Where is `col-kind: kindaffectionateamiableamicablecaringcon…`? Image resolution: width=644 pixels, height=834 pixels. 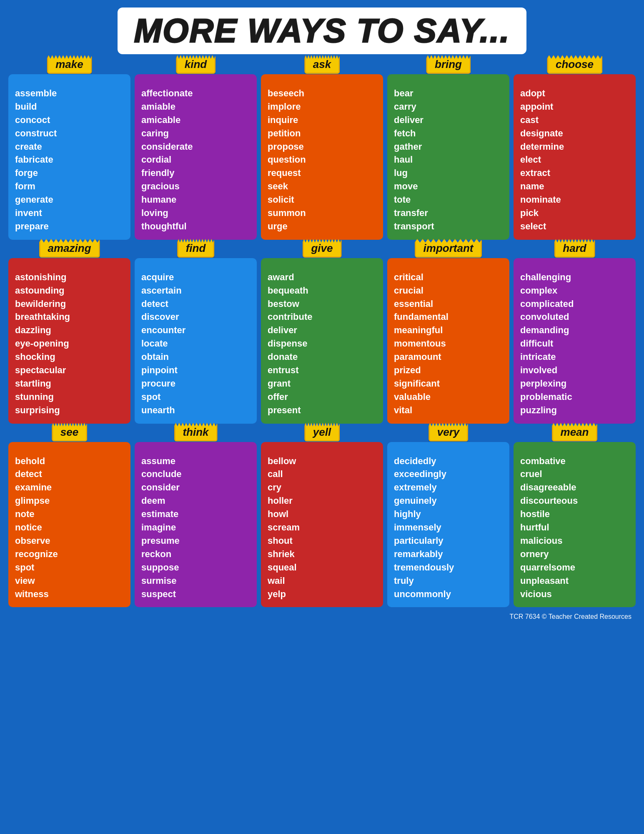
col-kind: kindaffectionateamiableamicablecaringcon… is located at coordinates (196, 151).